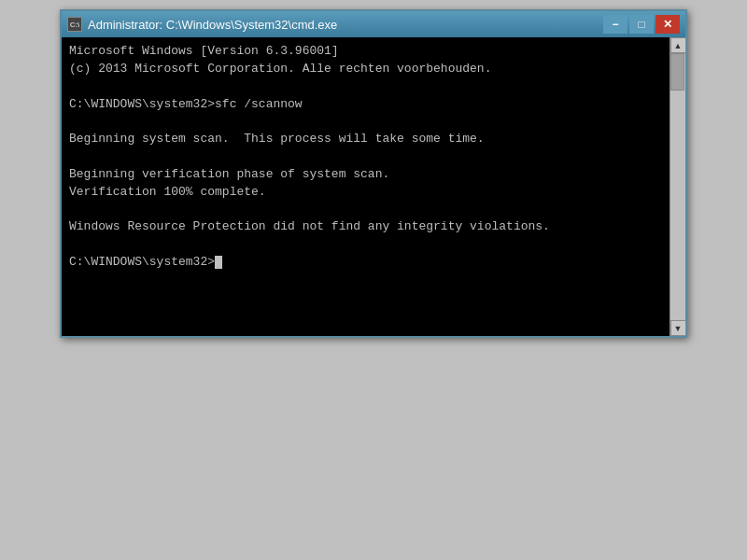 This screenshot has width=747, height=560. What do you see at coordinates (668, 24) in the screenshot?
I see `close-button: ✕` at bounding box center [668, 24].